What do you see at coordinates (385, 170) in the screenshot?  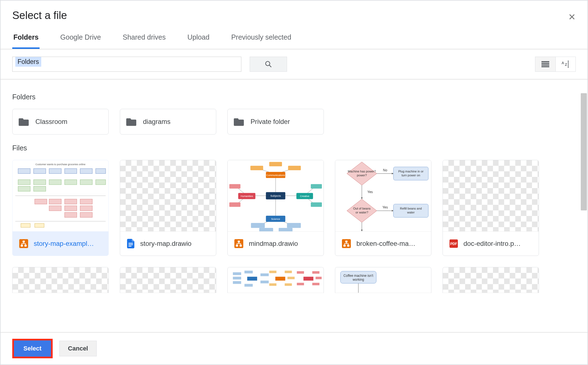 I see `svg-text: No` at bounding box center [385, 170].